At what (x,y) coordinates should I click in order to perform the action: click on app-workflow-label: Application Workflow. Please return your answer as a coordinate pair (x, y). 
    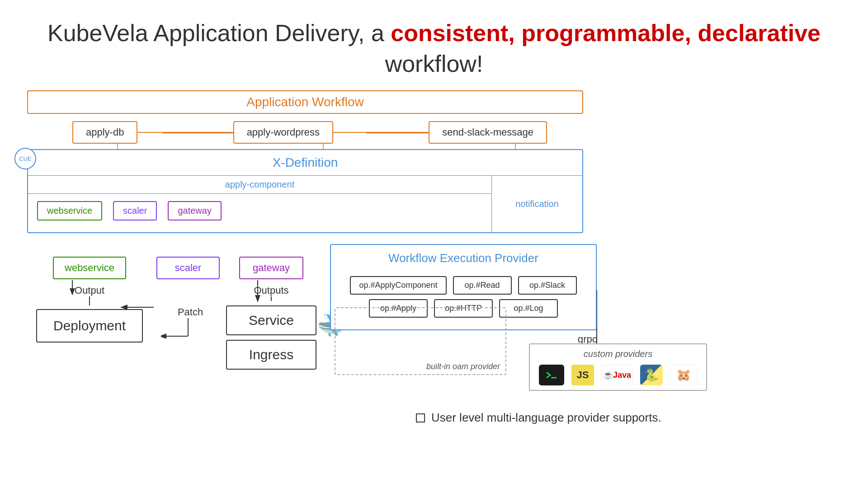
    Looking at the image, I should click on (305, 102).